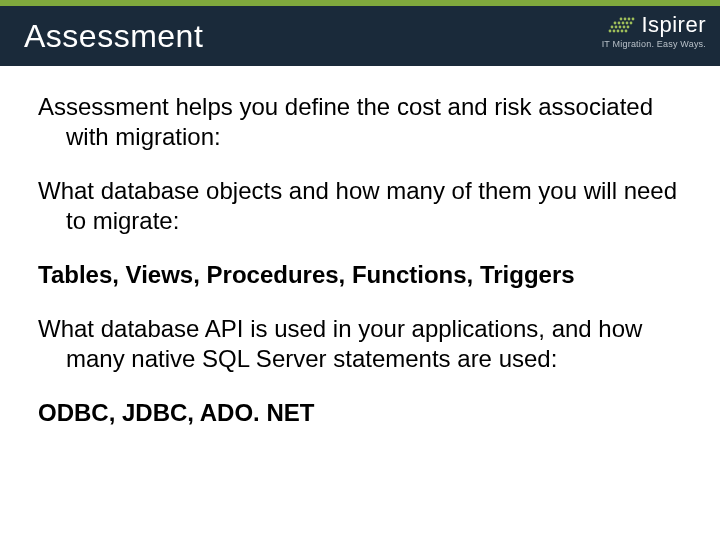 The width and height of the screenshot is (720, 540). Describe the element at coordinates (360, 122) in the screenshot. I see `body-paragraph: Assessment helps you define the cost and…` at that location.